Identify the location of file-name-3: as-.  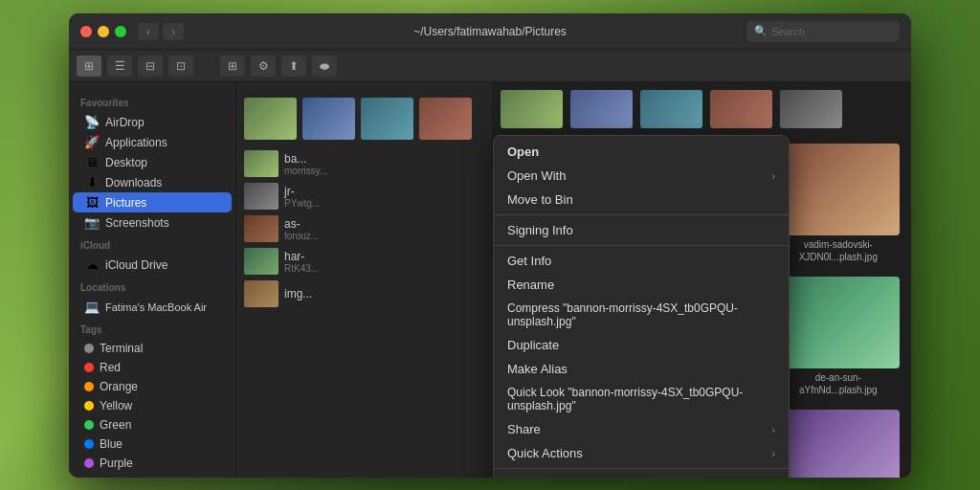
(301, 224).